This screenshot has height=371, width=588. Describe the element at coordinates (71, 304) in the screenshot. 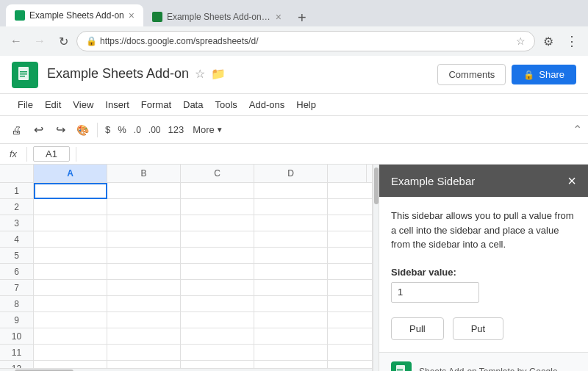

I see `cell-A8` at that location.